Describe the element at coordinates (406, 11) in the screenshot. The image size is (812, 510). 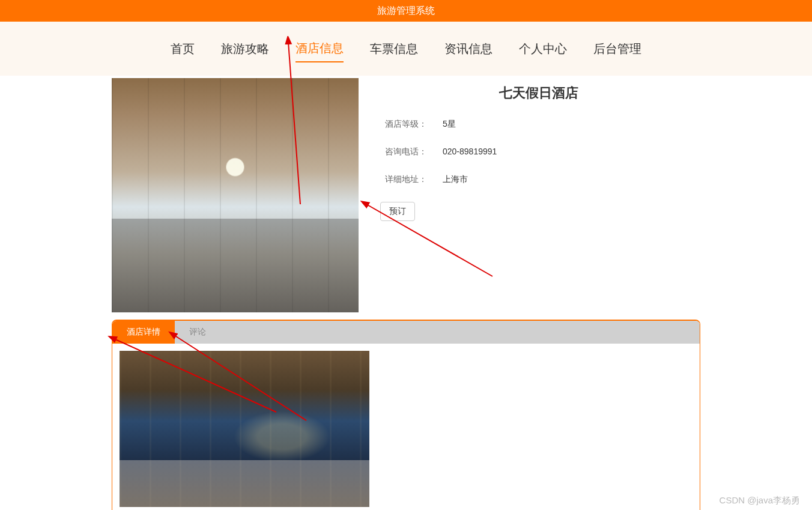
I see `header-bar: 旅游管理系统` at that location.